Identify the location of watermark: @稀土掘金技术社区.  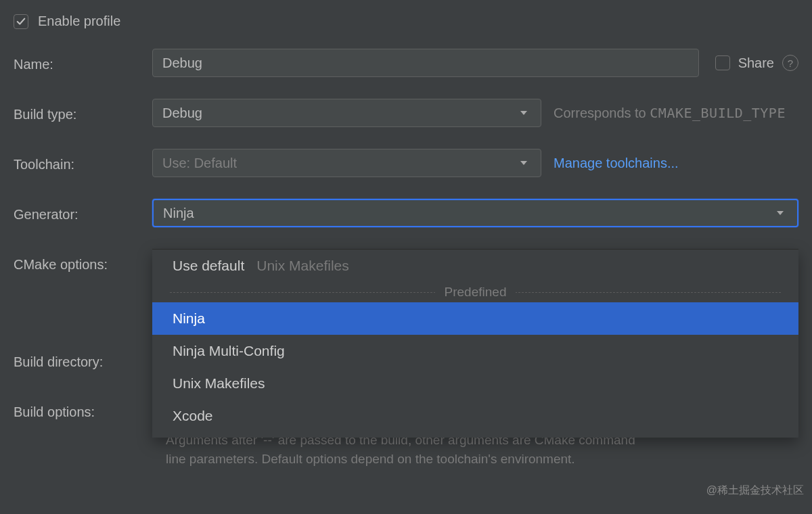
(755, 491).